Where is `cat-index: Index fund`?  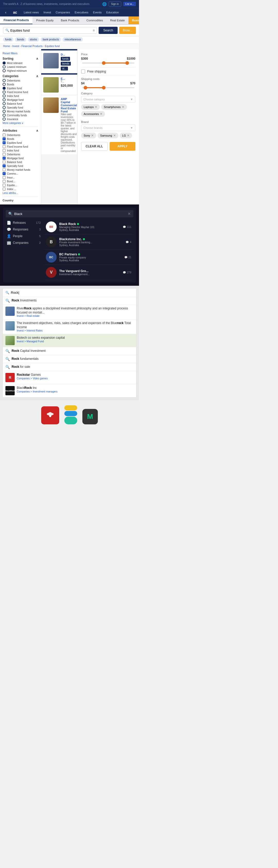
cat-index: Index fund is located at coordinates (21, 96).